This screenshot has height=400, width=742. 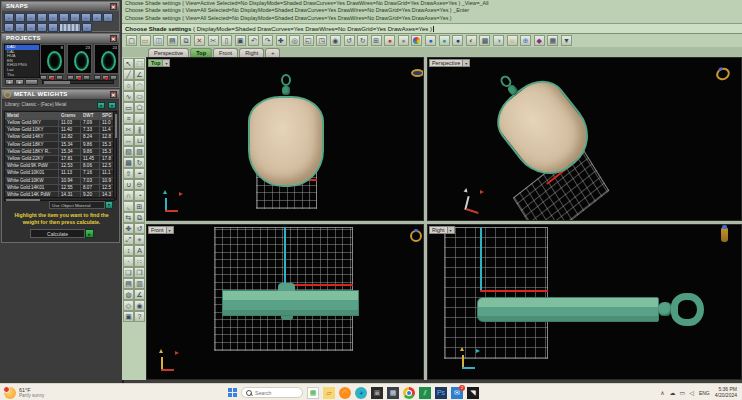 What do you see at coordinates (140, 118) in the screenshot?
I see `fillet-button: ◞` at bounding box center [140, 118].